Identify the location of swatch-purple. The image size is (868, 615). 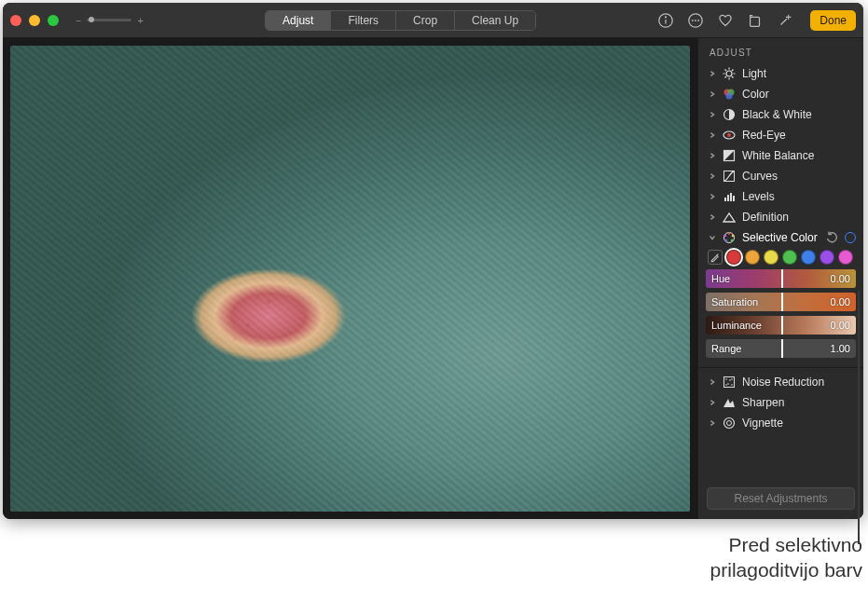
(827, 257).